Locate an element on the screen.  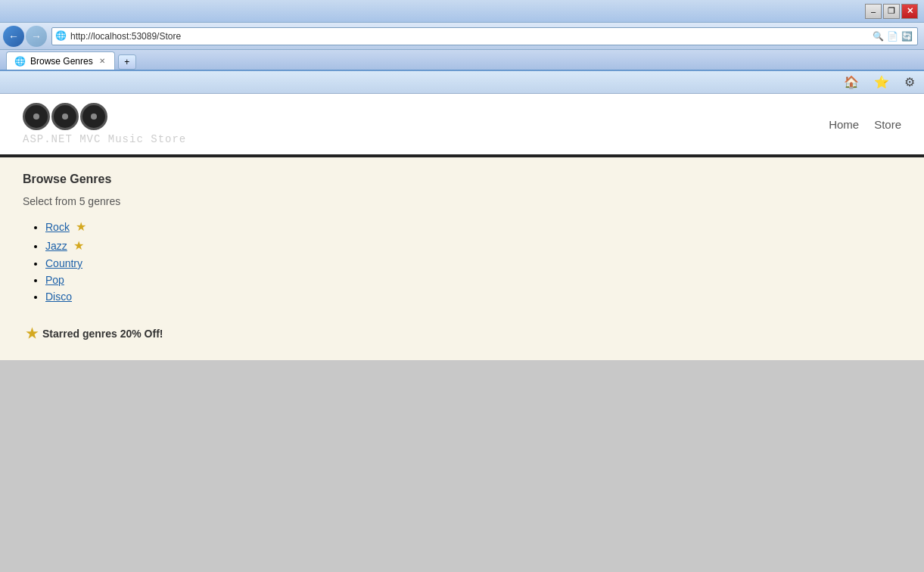
forward-button: → is located at coordinates (36, 36).